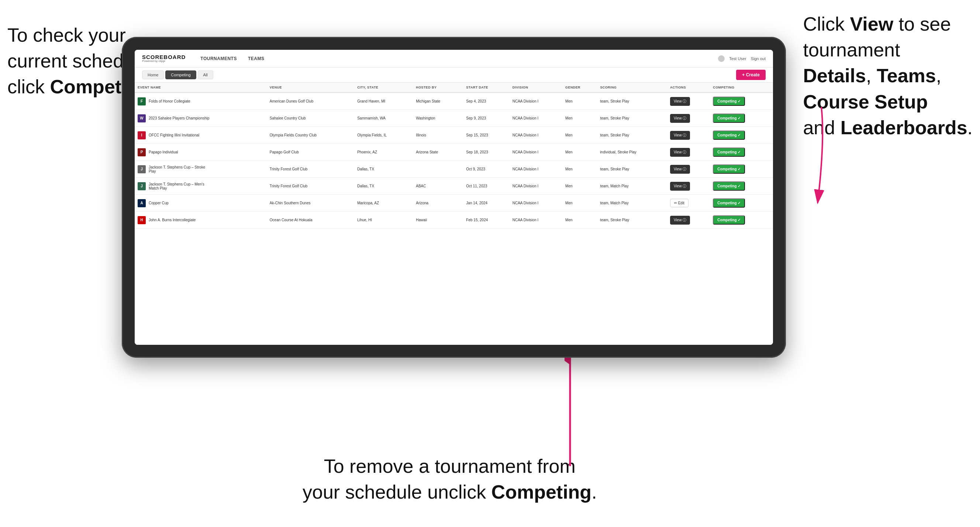 The image size is (980, 527). What do you see at coordinates (383, 87) in the screenshot?
I see `col-city-state: CITY, STATE` at bounding box center [383, 87].